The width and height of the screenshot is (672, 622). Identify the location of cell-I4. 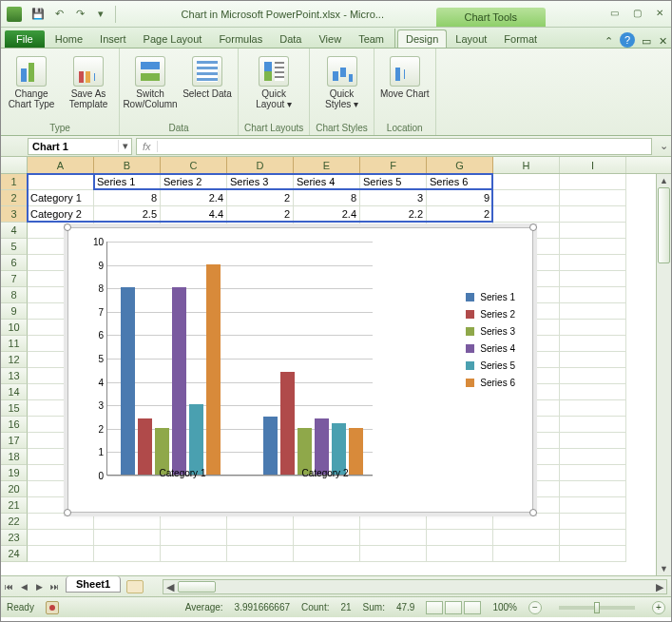
(593, 230).